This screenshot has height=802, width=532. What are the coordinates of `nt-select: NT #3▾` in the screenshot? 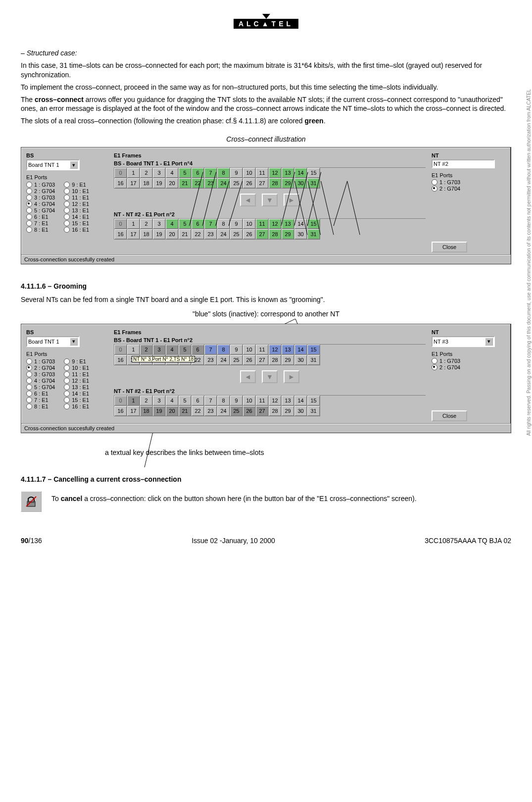 It's located at (463, 342).